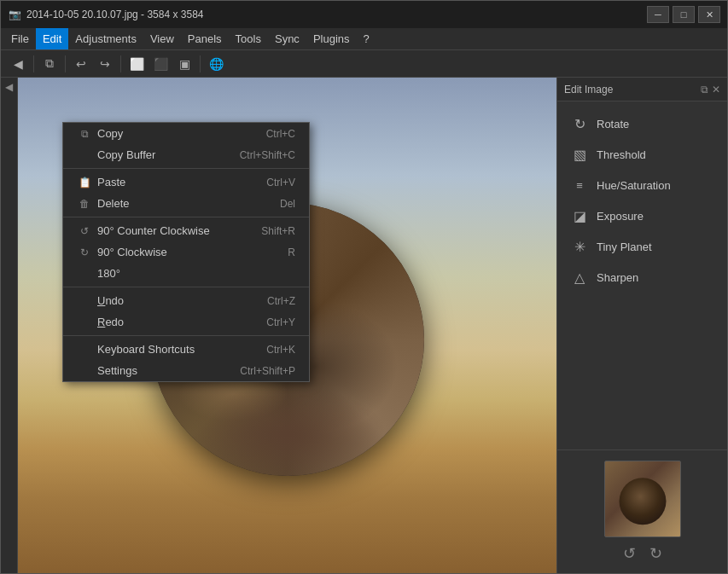 This screenshot has height=574, width=728. What do you see at coordinates (186, 252) in the screenshot?
I see `menu-rotate-cw-item: ↻ 90° Clockwise R` at bounding box center [186, 252].